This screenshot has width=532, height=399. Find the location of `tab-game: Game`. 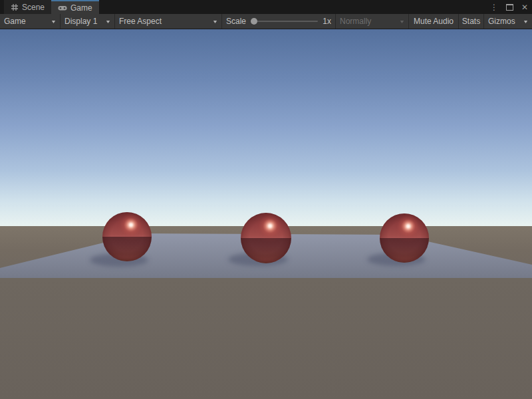

tab-game: Game is located at coordinates (75, 7).